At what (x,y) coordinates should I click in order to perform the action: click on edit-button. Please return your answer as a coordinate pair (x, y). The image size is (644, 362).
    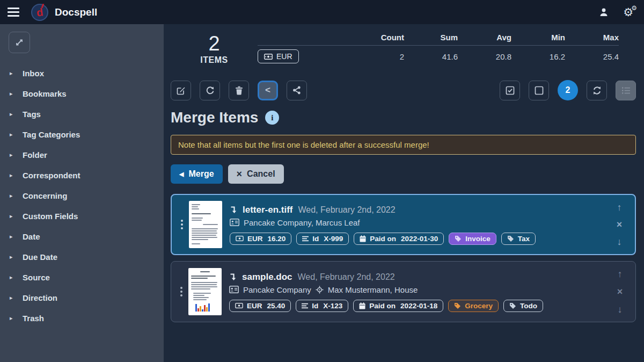
    Looking at the image, I should click on (181, 90).